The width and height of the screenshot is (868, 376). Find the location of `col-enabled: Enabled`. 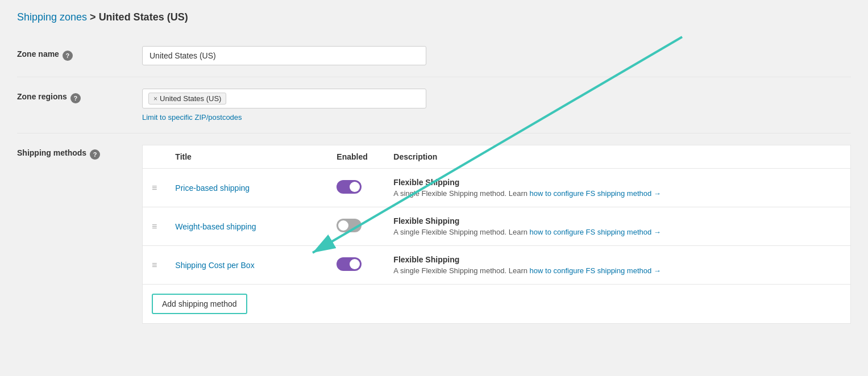

col-enabled: Enabled is located at coordinates (356, 157).